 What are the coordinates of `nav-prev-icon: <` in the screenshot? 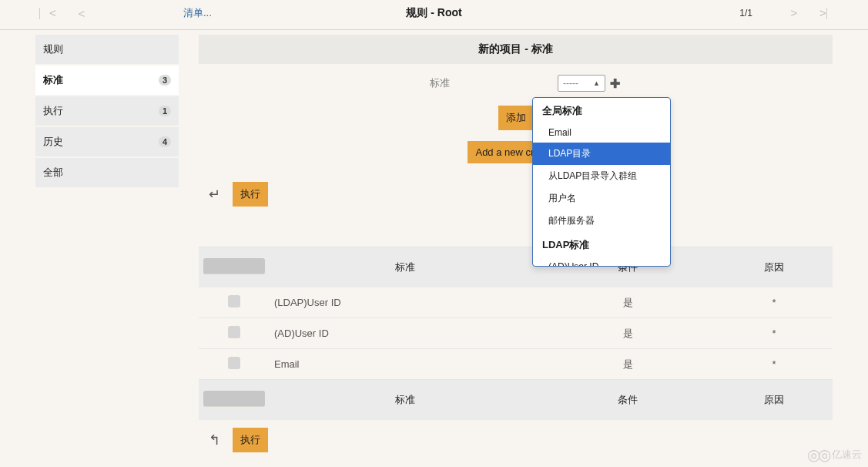 It's located at (82, 14).